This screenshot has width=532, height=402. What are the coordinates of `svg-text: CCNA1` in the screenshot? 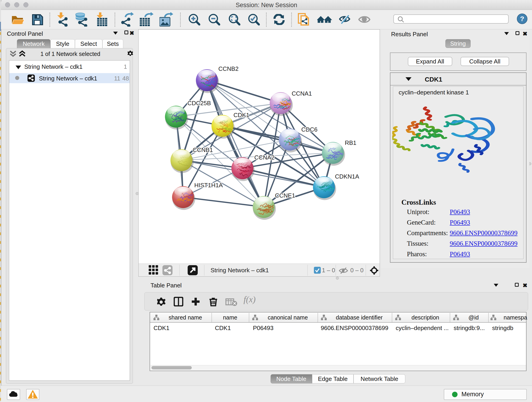 It's located at (302, 93).